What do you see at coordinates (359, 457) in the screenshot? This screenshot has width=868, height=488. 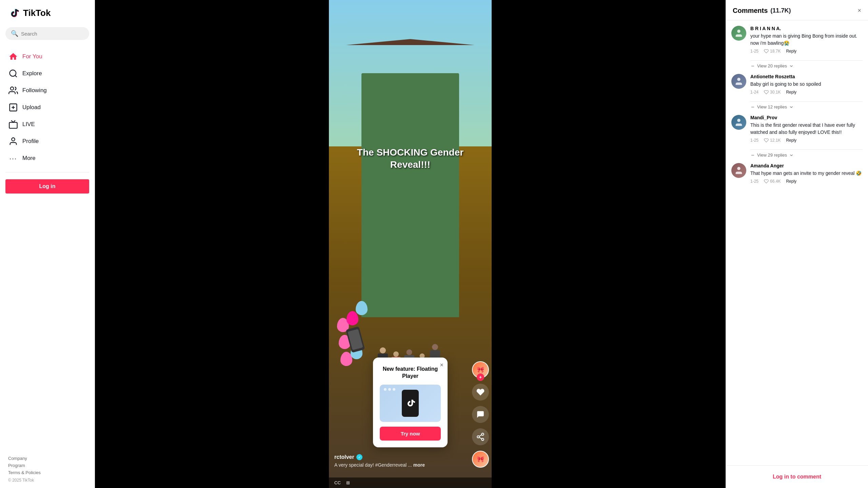 I see `verified-badge: ✓` at bounding box center [359, 457].